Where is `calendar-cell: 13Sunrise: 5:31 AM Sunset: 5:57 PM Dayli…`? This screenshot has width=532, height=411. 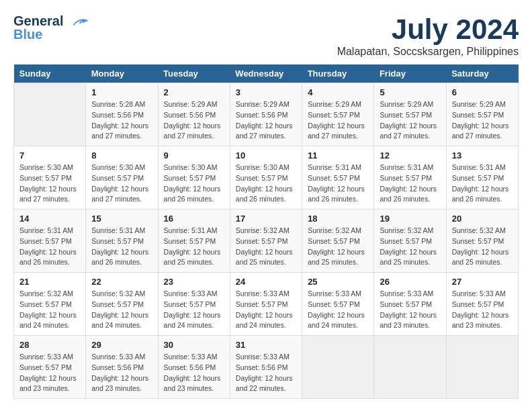 calendar-cell: 13Sunrise: 5:31 AM Sunset: 5:57 PM Dayli… is located at coordinates (482, 178).